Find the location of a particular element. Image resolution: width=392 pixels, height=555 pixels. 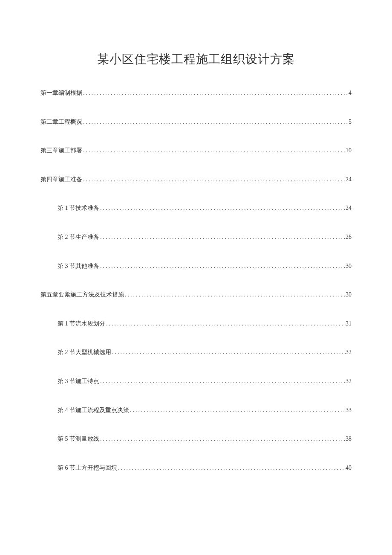

toc-entry: 第 5 节测量放线 38 is located at coordinates (196, 439).